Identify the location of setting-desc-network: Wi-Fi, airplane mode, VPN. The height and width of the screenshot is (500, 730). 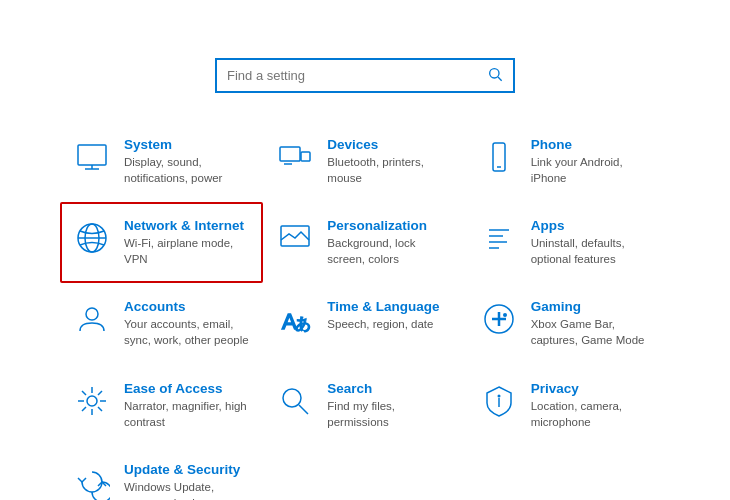
(188, 251).